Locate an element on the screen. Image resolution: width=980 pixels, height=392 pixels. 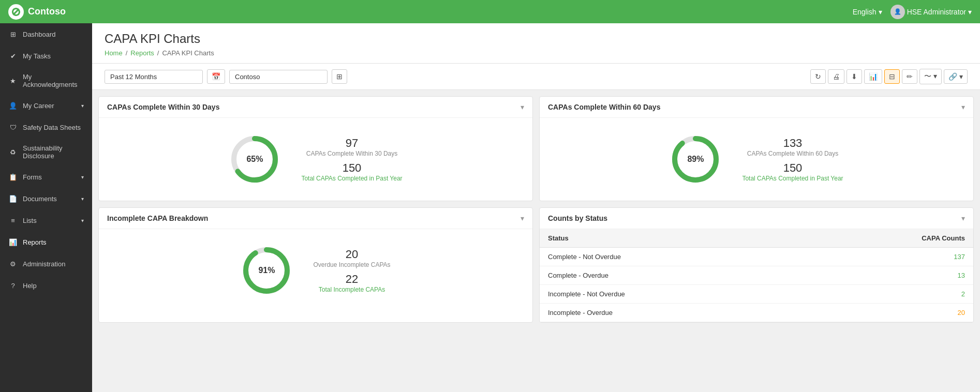
sidebar-item-dashboard: ⊞ Dashboard is located at coordinates (46, 34).